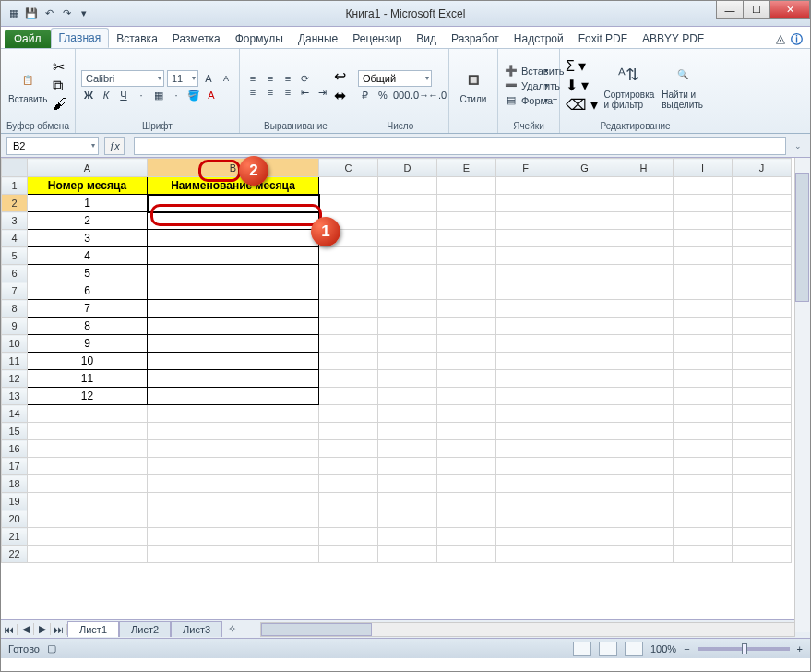  What do you see at coordinates (703, 554) in the screenshot?
I see `cell-I22` at bounding box center [703, 554].